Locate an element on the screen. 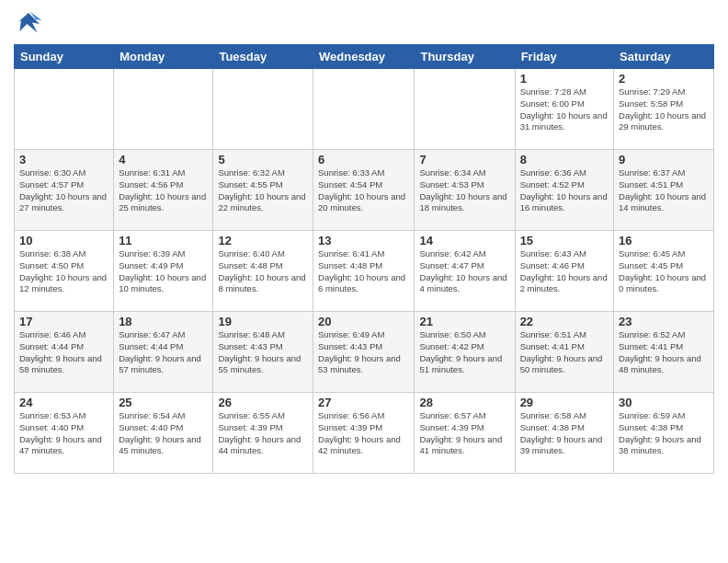 The height and width of the screenshot is (563, 728). logo-icon is located at coordinates (28, 24).